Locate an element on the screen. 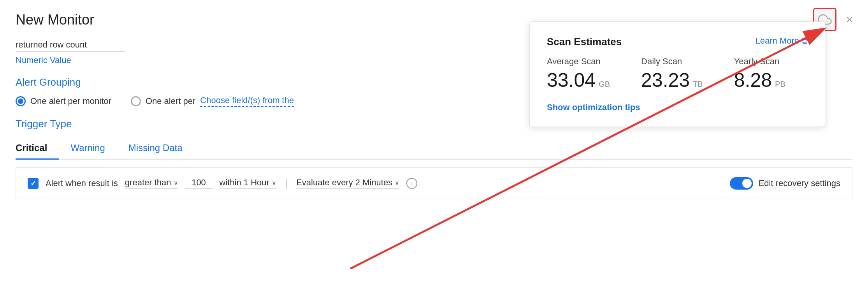 The height and width of the screenshot is (292, 868). time-window-value: within 1 Hour is located at coordinates (244, 183).